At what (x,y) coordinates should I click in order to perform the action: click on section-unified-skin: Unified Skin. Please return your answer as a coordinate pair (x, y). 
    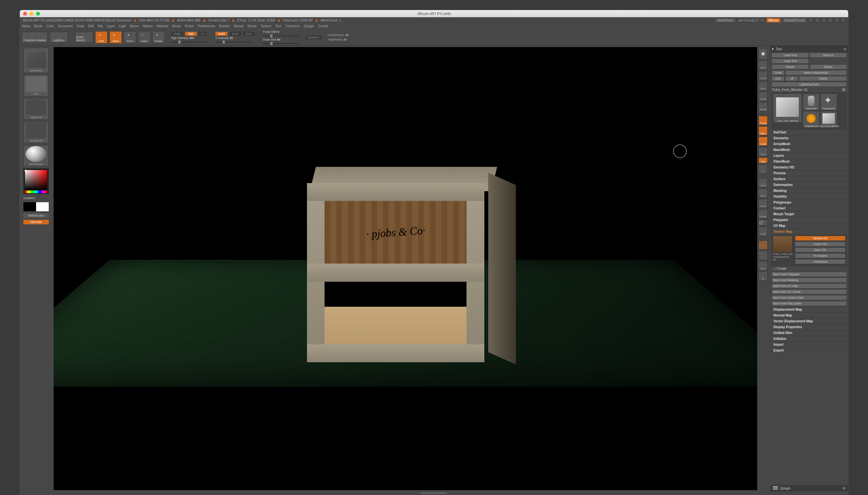
    Looking at the image, I should click on (809, 332).